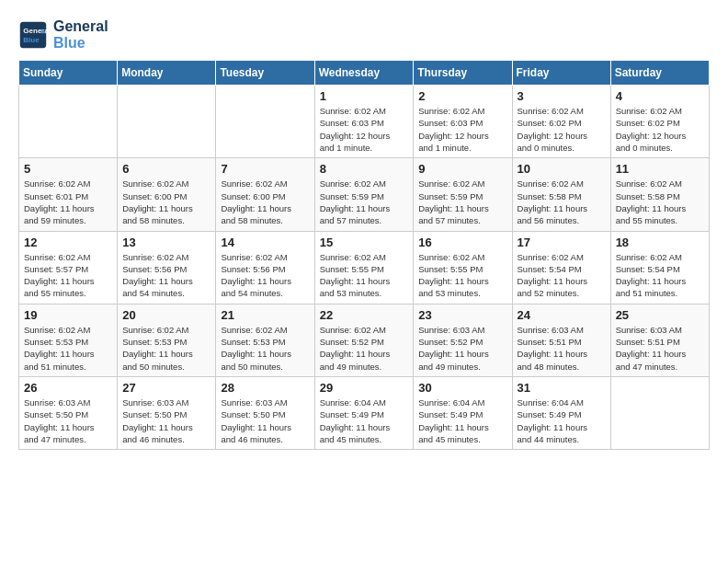  What do you see at coordinates (265, 195) in the screenshot?
I see `calendar-cell: 7Sunrise: 6:02 AM Sunset: 6:00 PM Daylig…` at bounding box center [265, 195].